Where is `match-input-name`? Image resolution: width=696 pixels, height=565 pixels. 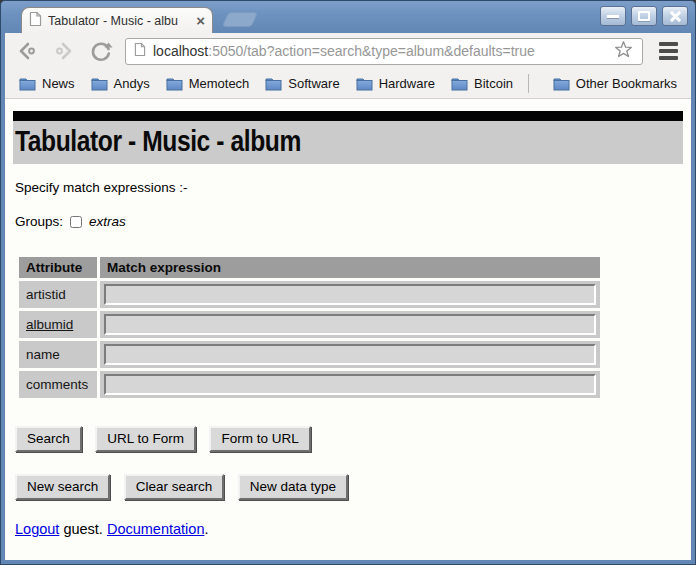
match-input-name is located at coordinates (350, 354).